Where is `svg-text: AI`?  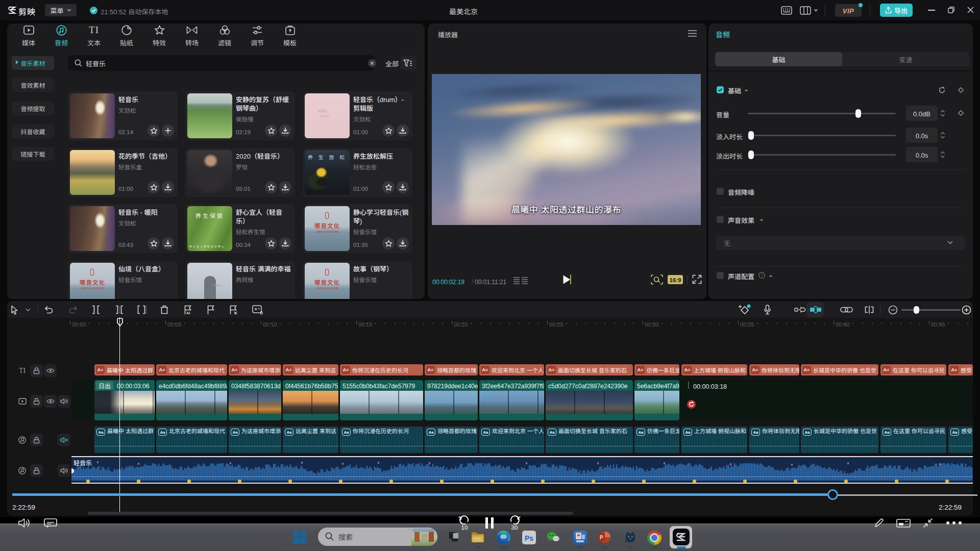
svg-text: AI is located at coordinates (188, 312).